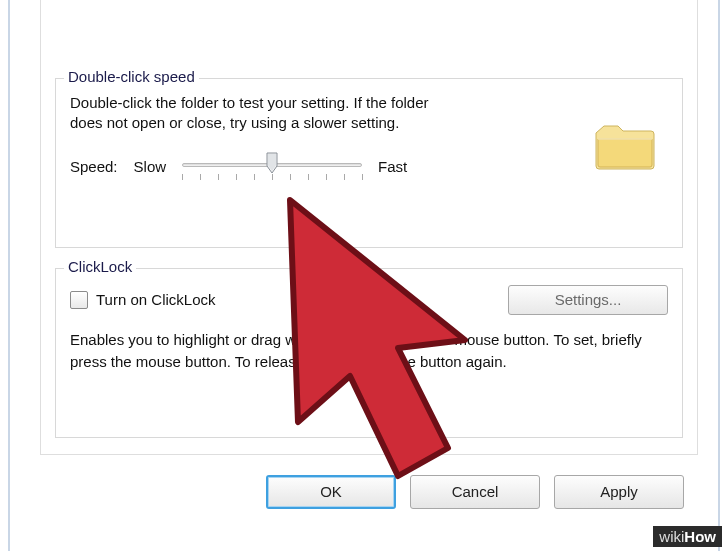 The image size is (728, 551). What do you see at coordinates (79, 300) in the screenshot?
I see `checkbox-box` at bounding box center [79, 300].